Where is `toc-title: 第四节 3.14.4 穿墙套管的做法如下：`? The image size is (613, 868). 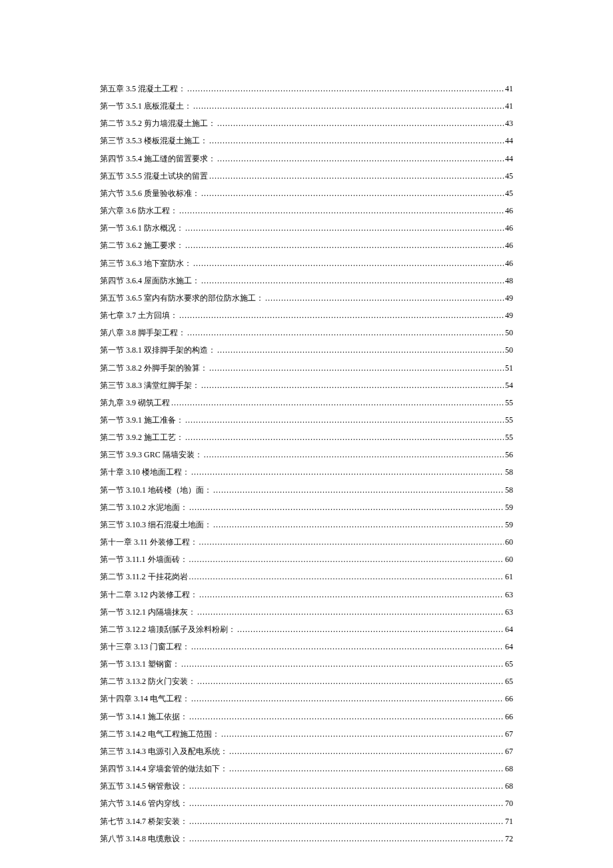 toc-title: 第四节 3.14.4 穿墙套管的做法如下： is located at coordinates (164, 769).